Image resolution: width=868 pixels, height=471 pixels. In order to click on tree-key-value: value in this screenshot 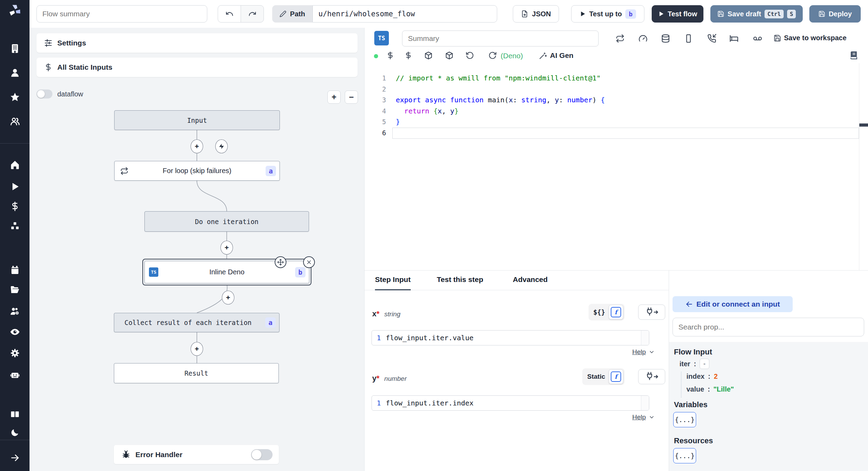, I will do `click(695, 389)`.